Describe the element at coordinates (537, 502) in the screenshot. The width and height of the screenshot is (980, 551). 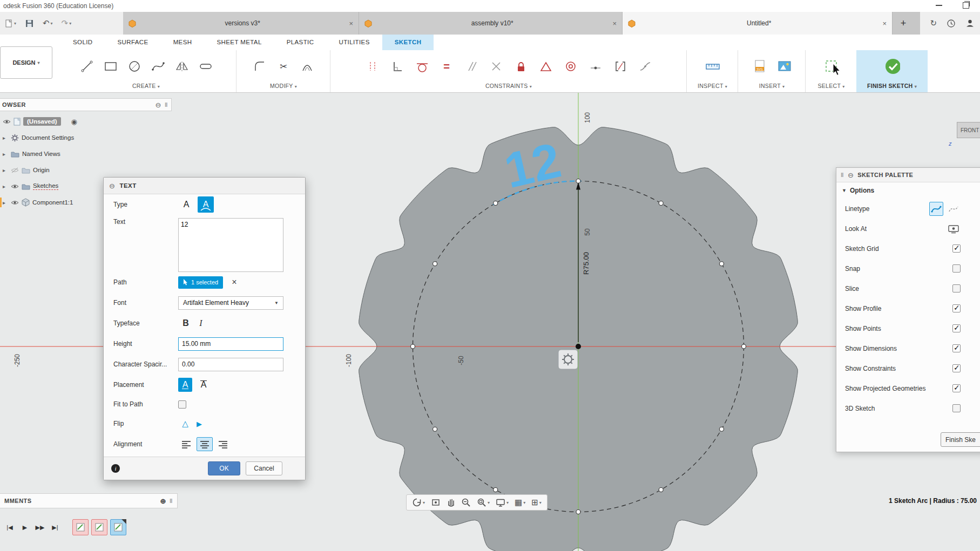
I see `viewports-button: ⊞▾` at that location.